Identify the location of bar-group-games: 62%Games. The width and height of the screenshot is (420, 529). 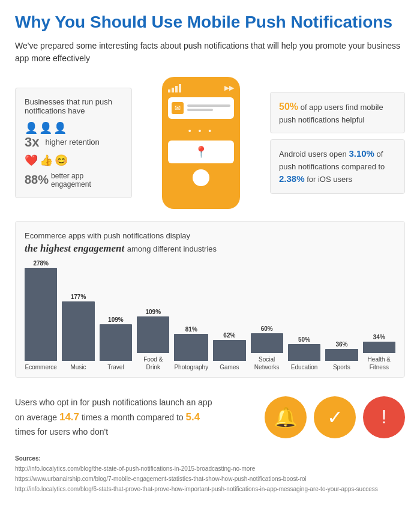
(229, 352).